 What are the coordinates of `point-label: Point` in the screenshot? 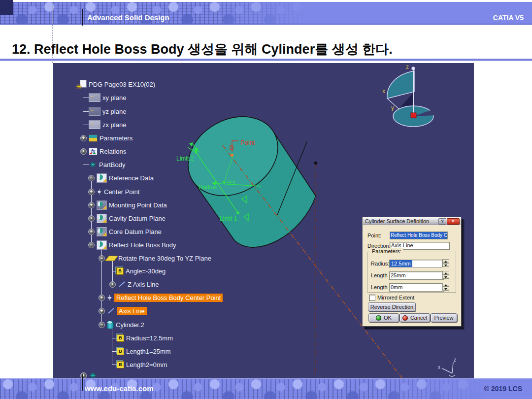 It's located at (248, 143).